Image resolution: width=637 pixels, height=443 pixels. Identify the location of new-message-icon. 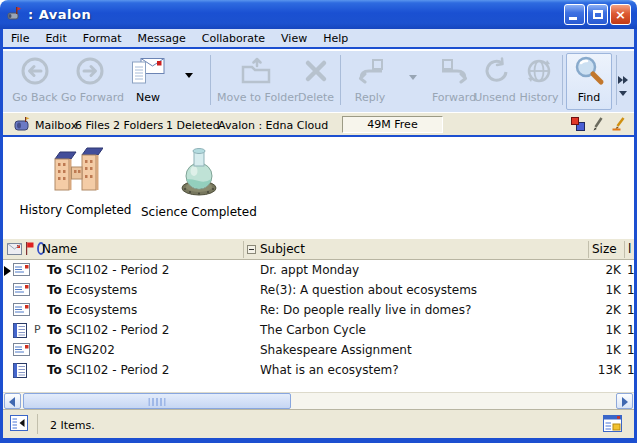
(148, 71).